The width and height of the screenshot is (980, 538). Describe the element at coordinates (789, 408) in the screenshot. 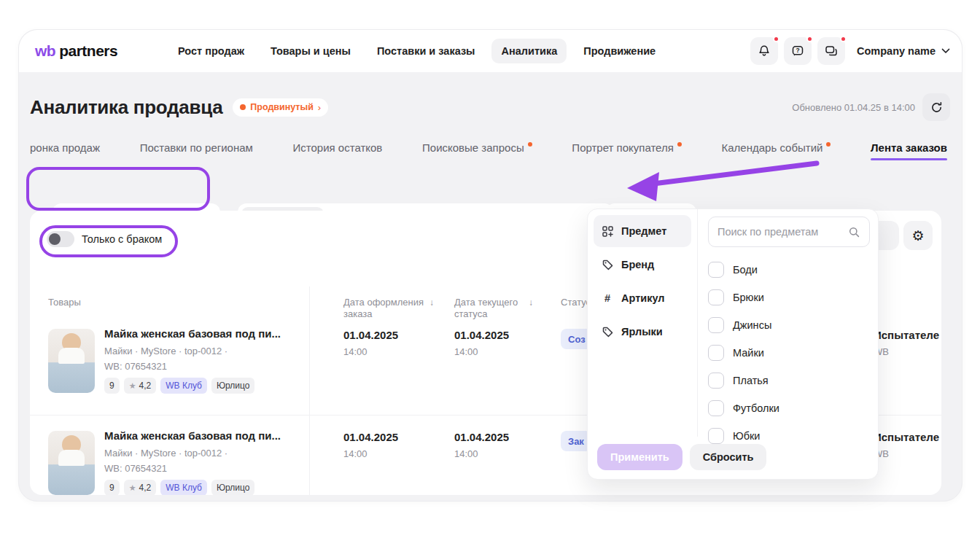

I see `checkbox-tshirts: Футболки` at that location.